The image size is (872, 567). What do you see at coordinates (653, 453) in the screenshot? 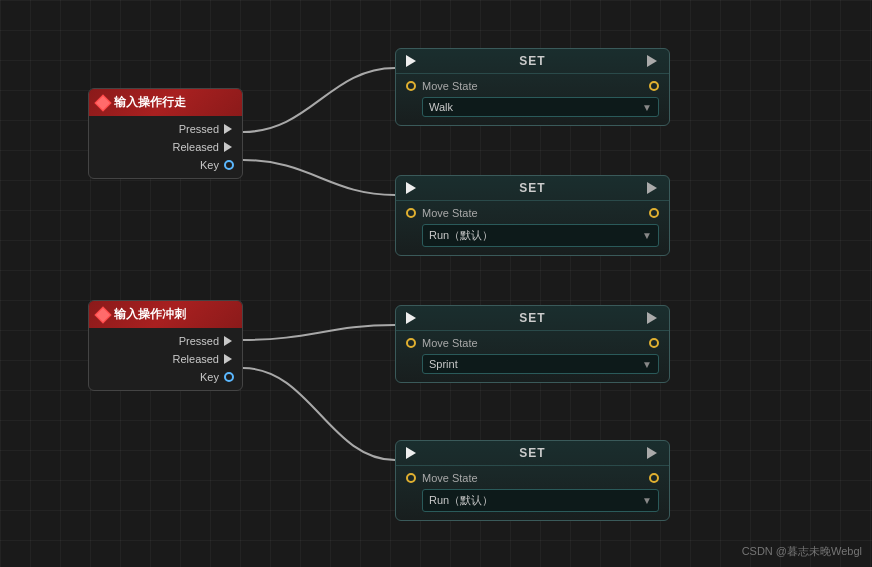
I see `set-run2-exec-out` at bounding box center [653, 453].